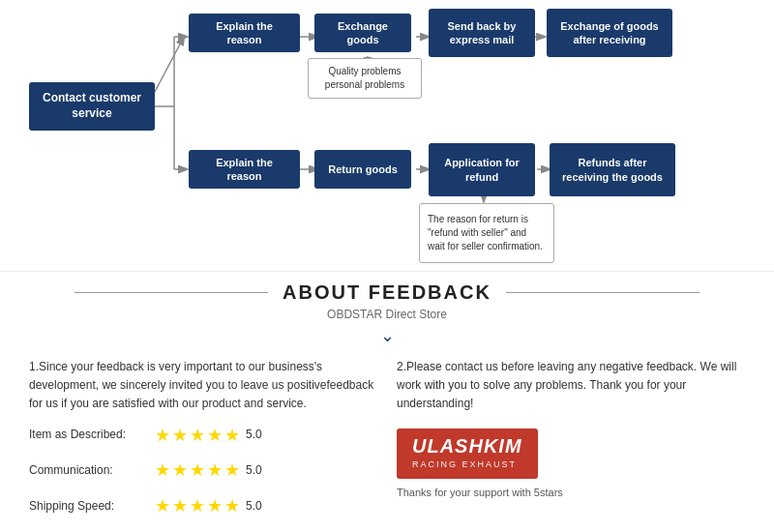  I want to click on thanks-text: Thanks for your support with 5stars, so click(571, 493).